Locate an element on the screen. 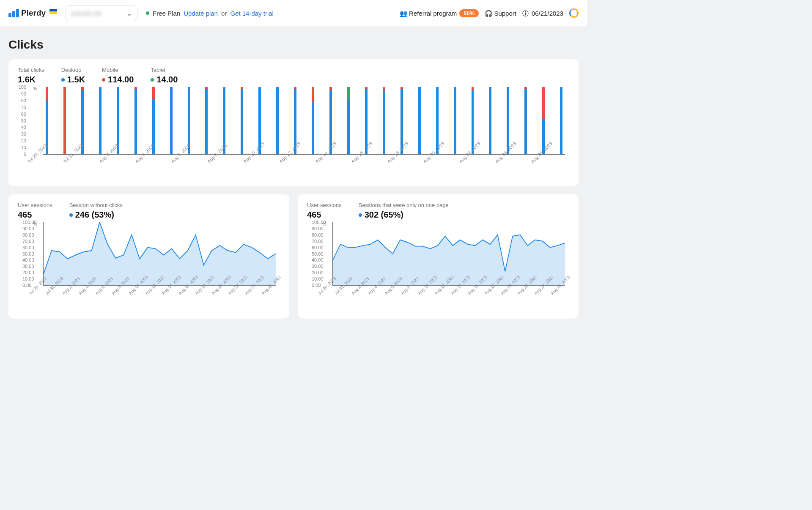 The width and height of the screenshot is (812, 510). sessions-line-chart: 0.0010.0020.0030.0040.0050.0060.0070.008… is located at coordinates (159, 254).